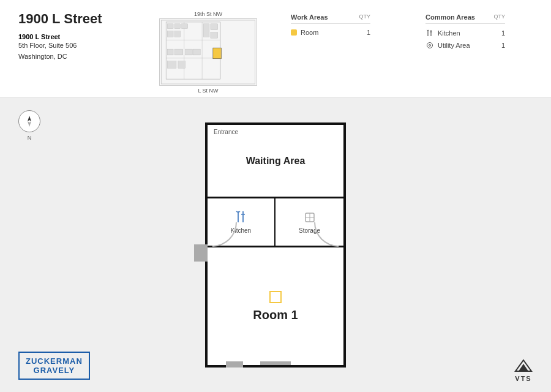  What do you see at coordinates (276, 315) in the screenshot?
I see `room-label: Room 1` at bounding box center [276, 315].